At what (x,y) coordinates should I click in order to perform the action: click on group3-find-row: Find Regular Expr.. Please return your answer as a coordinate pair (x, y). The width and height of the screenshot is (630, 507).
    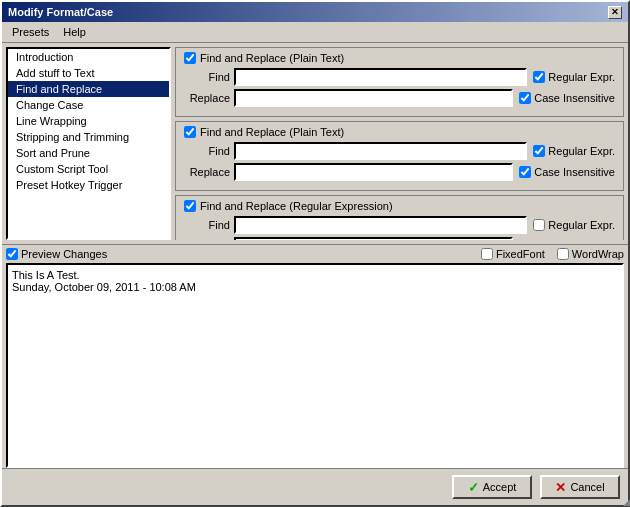
    Looking at the image, I should click on (400, 225).